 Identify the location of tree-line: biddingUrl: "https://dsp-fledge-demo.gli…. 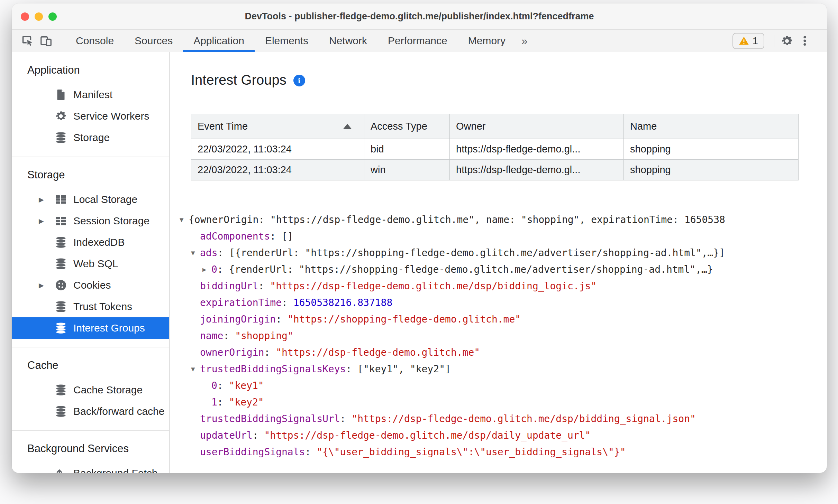
(503, 286).